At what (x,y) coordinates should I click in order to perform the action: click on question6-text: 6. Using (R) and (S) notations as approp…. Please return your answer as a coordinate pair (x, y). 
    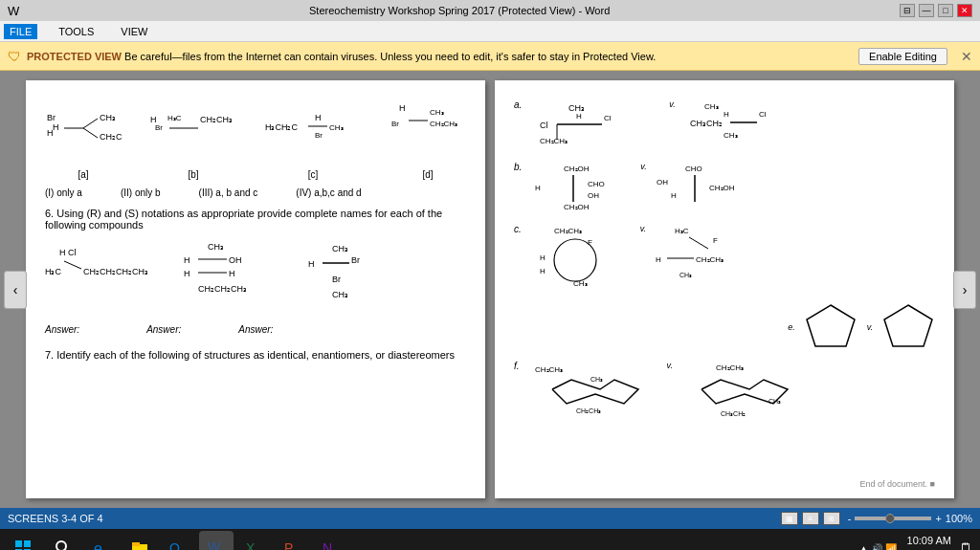
    Looking at the image, I should click on (256, 219).